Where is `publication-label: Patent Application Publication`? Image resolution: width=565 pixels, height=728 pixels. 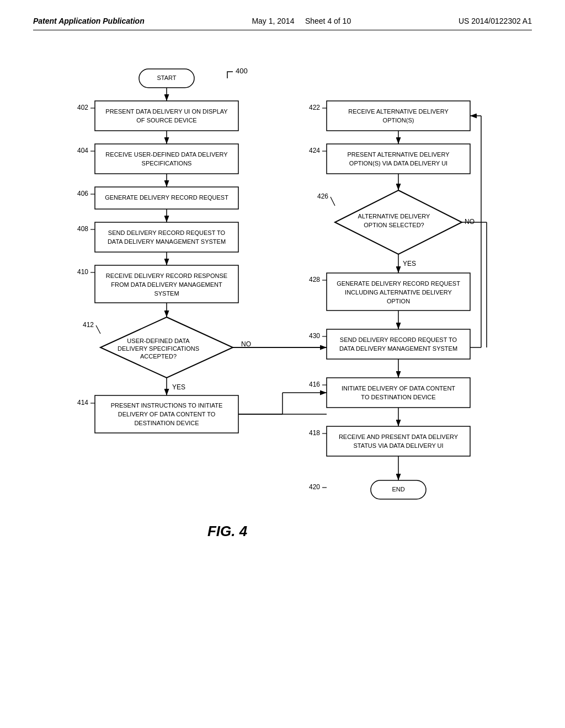
publication-label: Patent Application Publication is located at coordinates (89, 21).